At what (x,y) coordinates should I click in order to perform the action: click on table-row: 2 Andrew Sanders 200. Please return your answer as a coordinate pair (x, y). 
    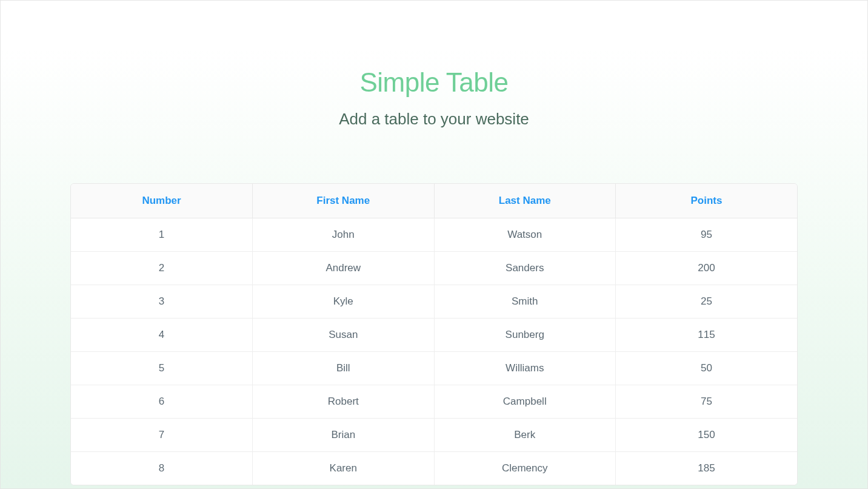
    Looking at the image, I should click on (434, 268).